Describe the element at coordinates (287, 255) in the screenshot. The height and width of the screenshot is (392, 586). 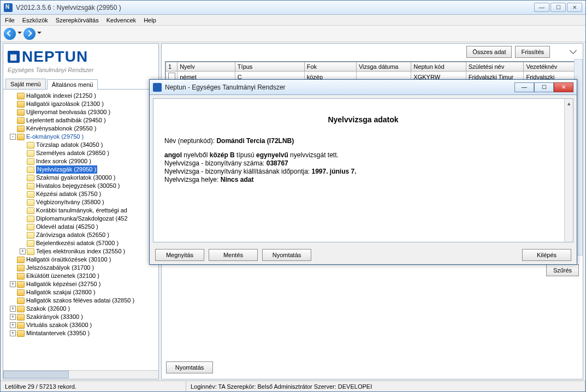
I see `print-button: Nyomtatás` at that location.